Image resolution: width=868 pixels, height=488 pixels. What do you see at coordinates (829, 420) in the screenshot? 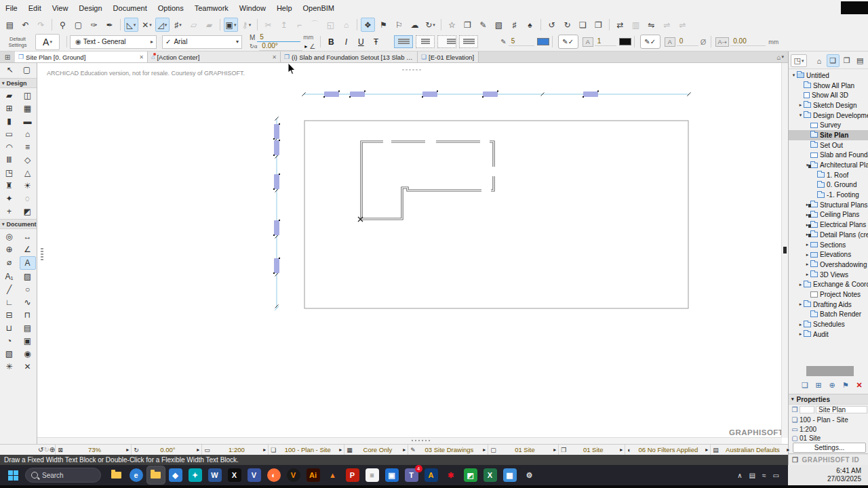
I see `layer-combination-row: ❏ 100 - Plan - Site` at bounding box center [829, 420].